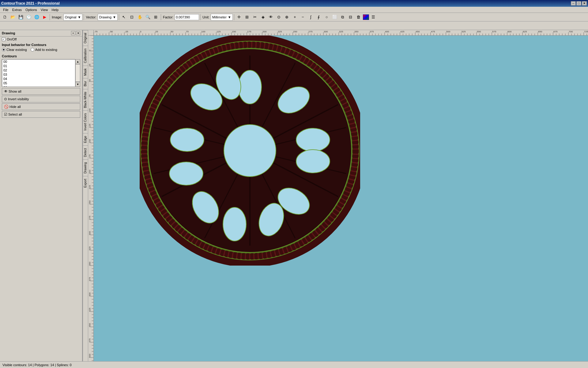 The image size is (588, 368). I want to click on select-all-icon: ☑, so click(6, 114).